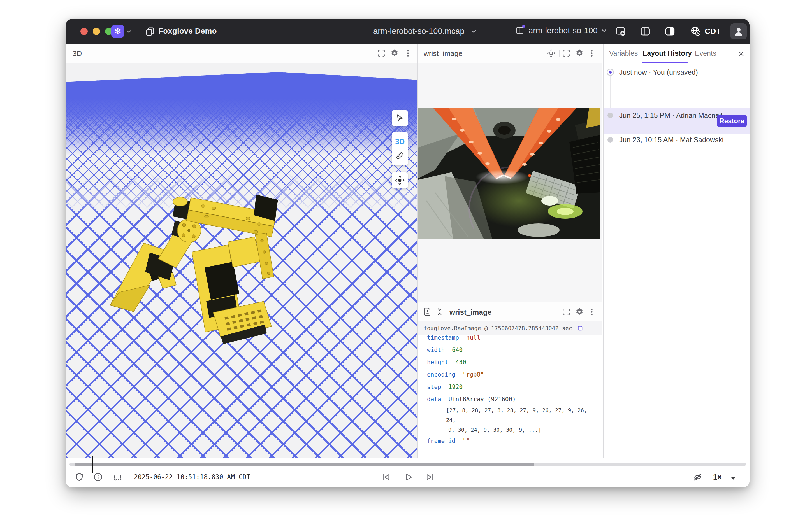 Image resolution: width=812 pixels, height=532 pixels. What do you see at coordinates (419, 31) in the screenshot?
I see `data-source-name: arm-lerobot-so-100.mcap` at bounding box center [419, 31].